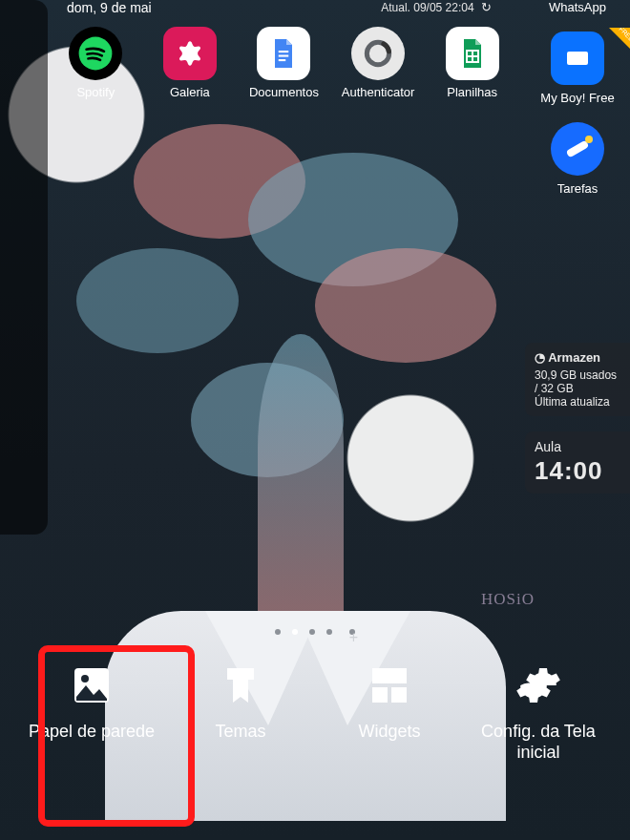  Describe the element at coordinates (315, 631) in the screenshot. I see `page-indicator: +` at that location.